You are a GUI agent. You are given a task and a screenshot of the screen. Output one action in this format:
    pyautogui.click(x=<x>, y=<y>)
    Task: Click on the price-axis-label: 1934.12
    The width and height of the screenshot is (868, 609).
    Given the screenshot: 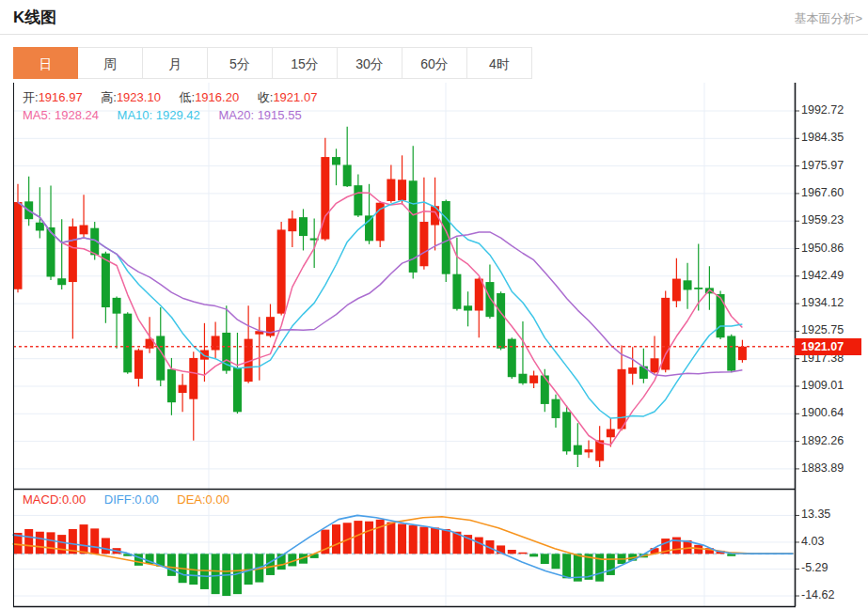 What is the action you would take?
    pyautogui.click(x=822, y=303)
    